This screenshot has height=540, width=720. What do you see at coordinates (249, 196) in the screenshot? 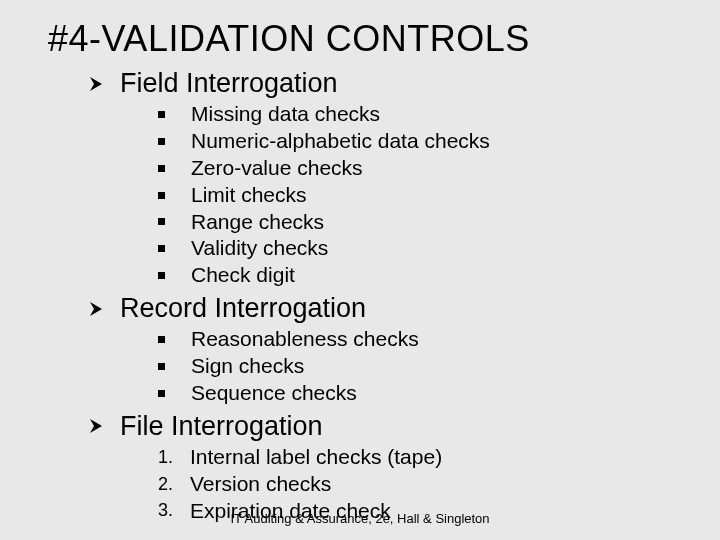
I see `list-item-text: Limit checks` at bounding box center [249, 196].